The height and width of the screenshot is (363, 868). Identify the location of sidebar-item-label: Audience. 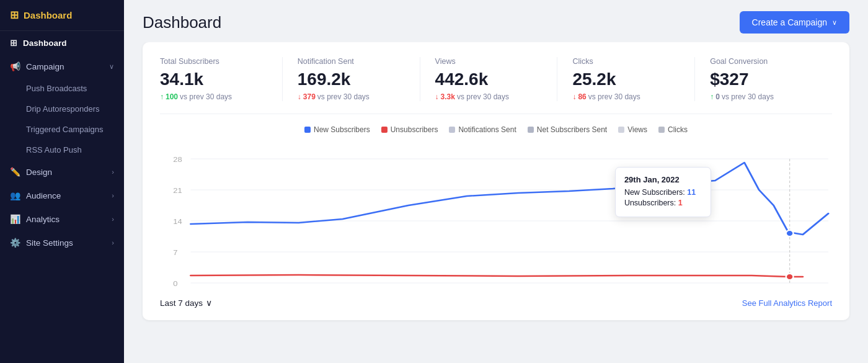
(43, 196).